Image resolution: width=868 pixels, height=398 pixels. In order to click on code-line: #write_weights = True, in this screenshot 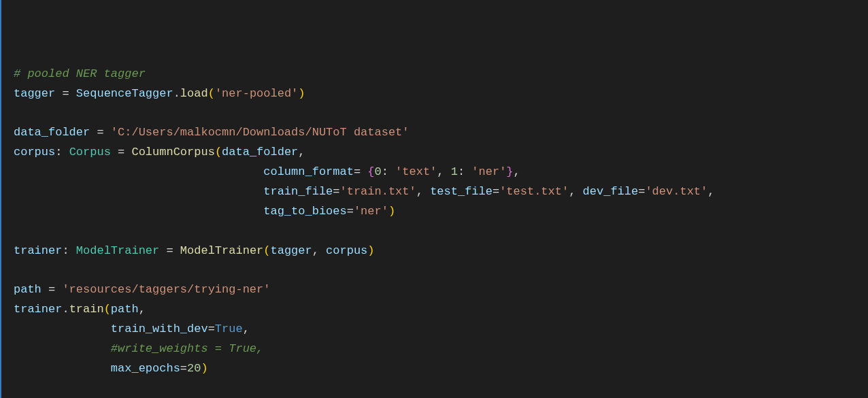, I will do `click(441, 350)`.